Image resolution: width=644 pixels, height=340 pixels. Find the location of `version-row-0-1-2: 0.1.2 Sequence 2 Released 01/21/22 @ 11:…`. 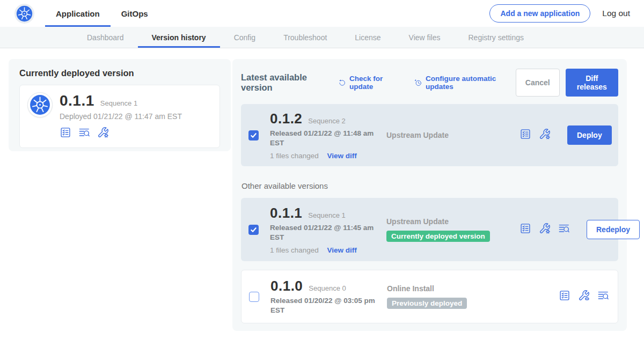

version-row-0-1-2: 0.1.2 Sequence 2 Released 01/21/22 @ 11:… is located at coordinates (429, 135).